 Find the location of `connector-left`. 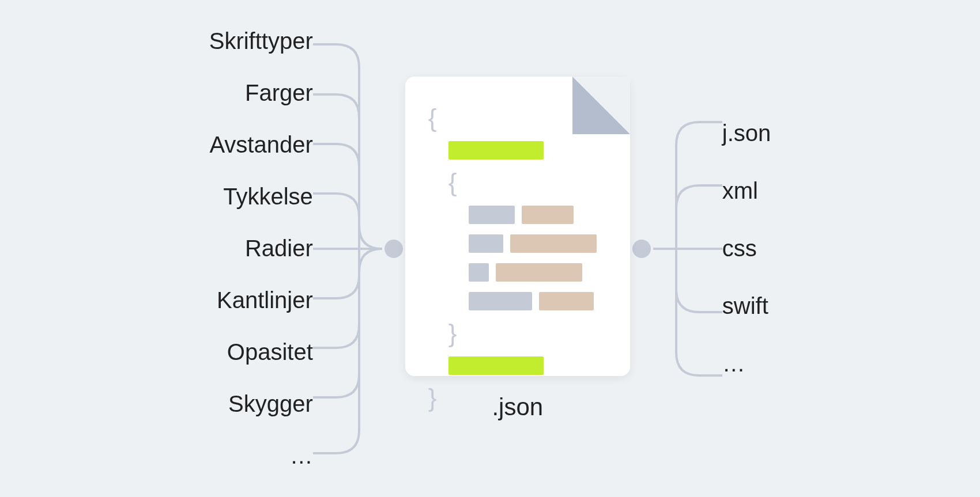

connector-left is located at coordinates (359, 249).